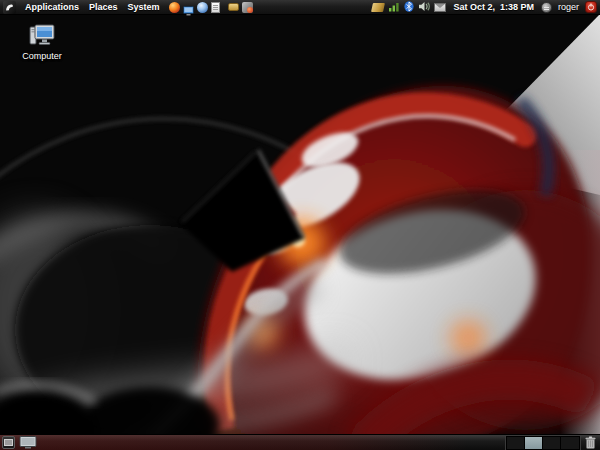 The width and height of the screenshot is (600, 450). What do you see at coordinates (52, 8) in the screenshot?
I see `applications-menu: Applications` at bounding box center [52, 8].